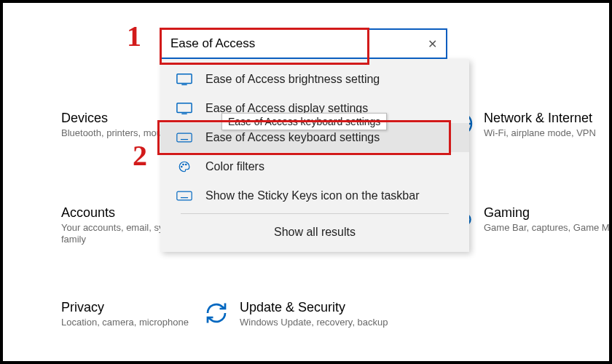 Image resolution: width=612 pixels, height=364 pixels. Describe the element at coordinates (432, 44) in the screenshot. I see `clear-search-button: ✕` at that location.